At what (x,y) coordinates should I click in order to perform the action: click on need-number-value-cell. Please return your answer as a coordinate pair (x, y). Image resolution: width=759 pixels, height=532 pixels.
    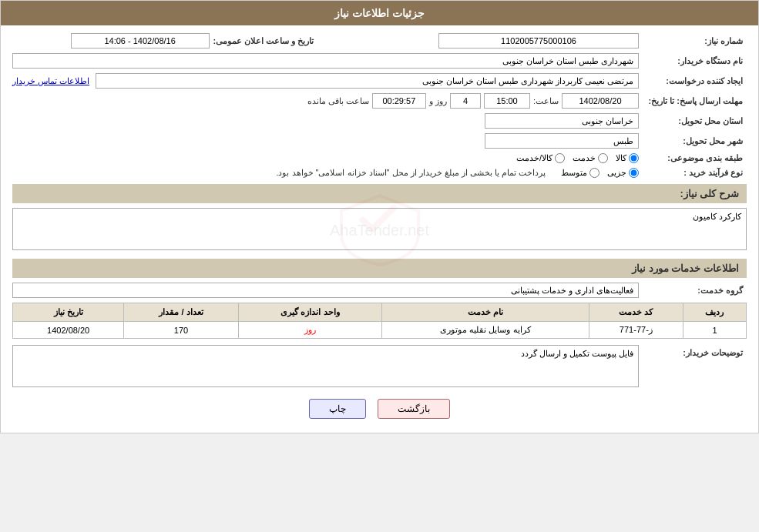
    Looking at the image, I should click on (487, 41).